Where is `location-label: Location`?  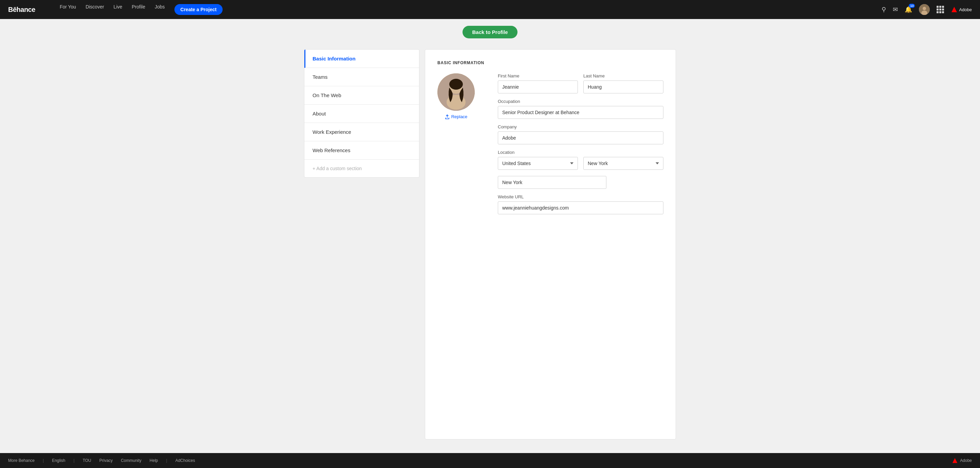 location-label: Location is located at coordinates (581, 152).